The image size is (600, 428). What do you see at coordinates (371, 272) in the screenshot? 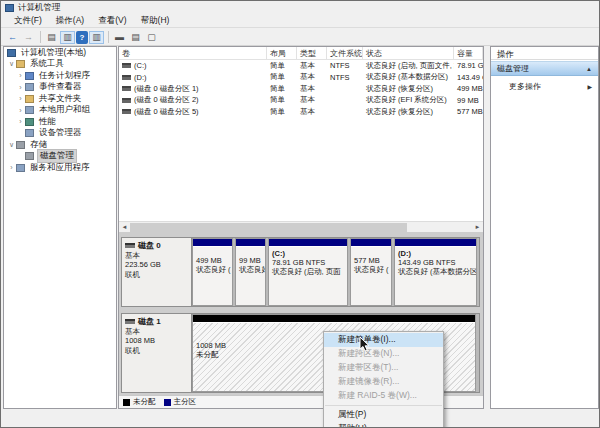
I see `partition-recovery-577mb: 577 MB状态良好 (` at bounding box center [371, 272].